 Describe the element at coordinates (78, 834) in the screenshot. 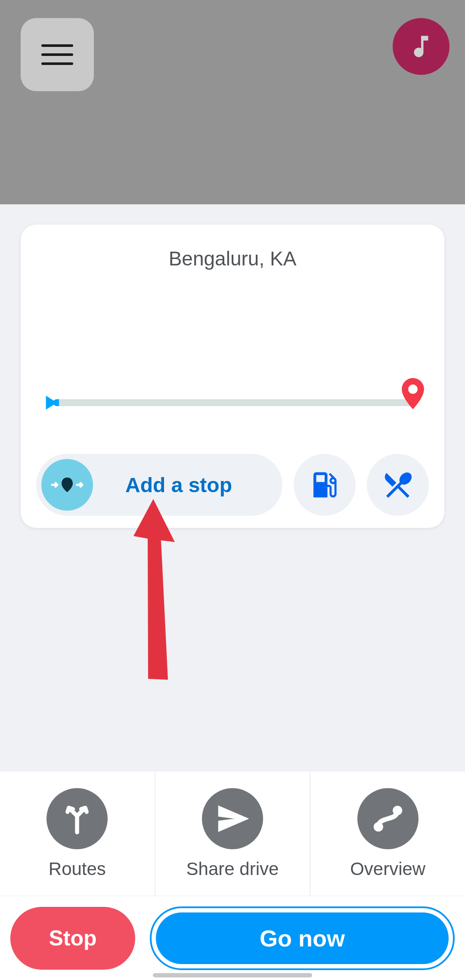

I see `routes-button: Routes` at that location.